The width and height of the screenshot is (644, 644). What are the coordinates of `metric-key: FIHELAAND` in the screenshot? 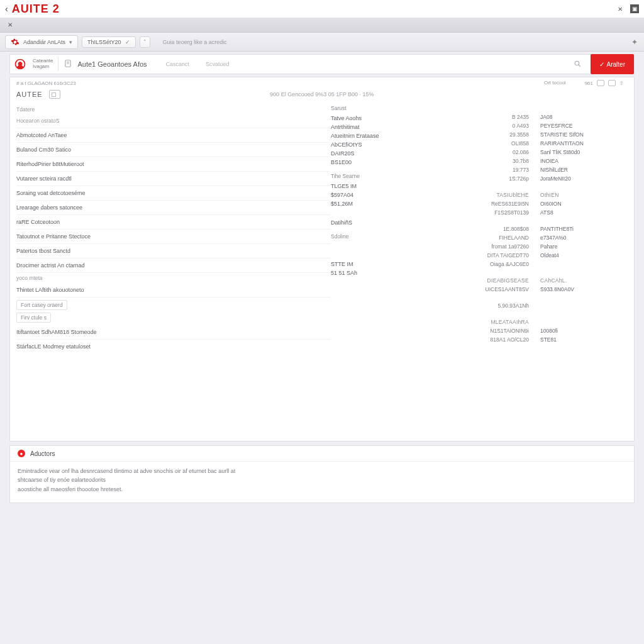 It's located at (506, 238).